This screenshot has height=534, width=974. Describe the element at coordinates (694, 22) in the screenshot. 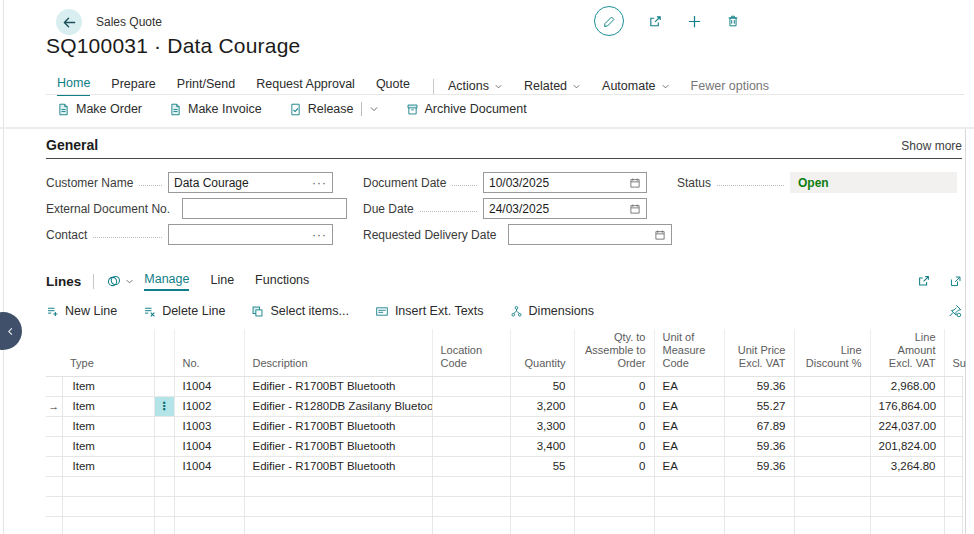

I see `new-document-button` at that location.